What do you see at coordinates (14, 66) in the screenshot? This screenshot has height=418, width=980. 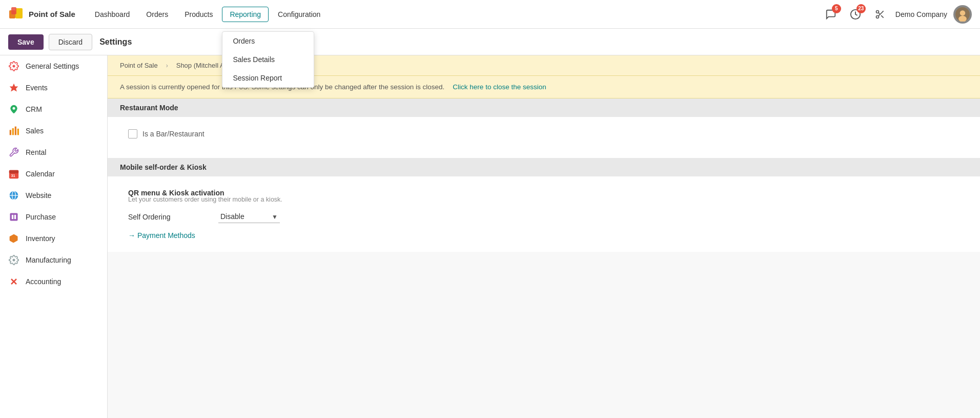 I see `general-settings-icon` at bounding box center [14, 66].